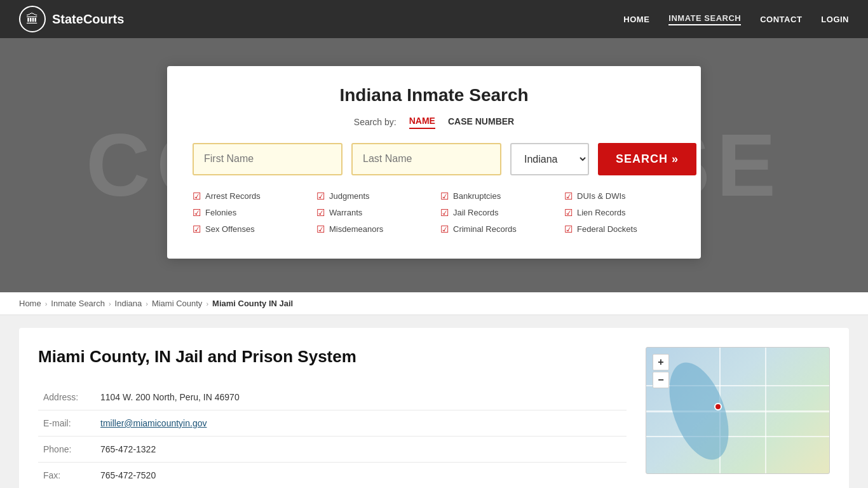 Image resolution: width=868 pixels, height=488 pixels. Describe the element at coordinates (248, 213) in the screenshot. I see `checkbox-item: ☑Felonies` at that location.